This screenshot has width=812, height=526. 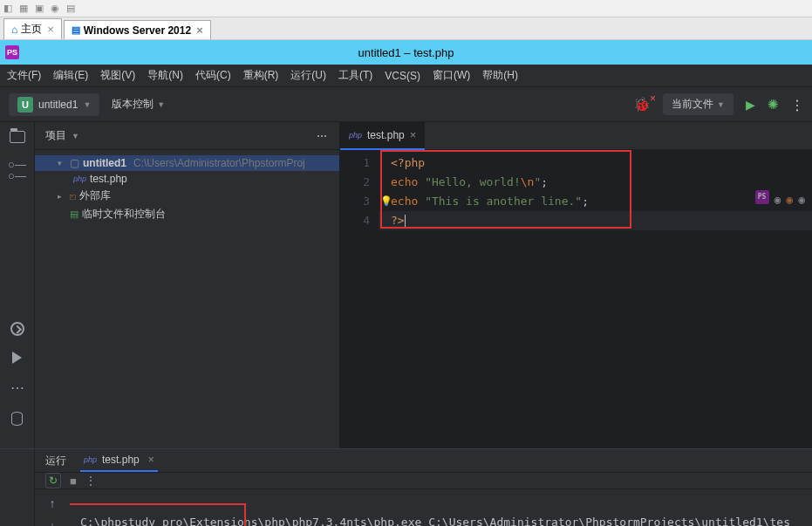 I want to click on outer-tab-windows-server: ▤ Windows Server 2012 ×, so click(x=138, y=30).